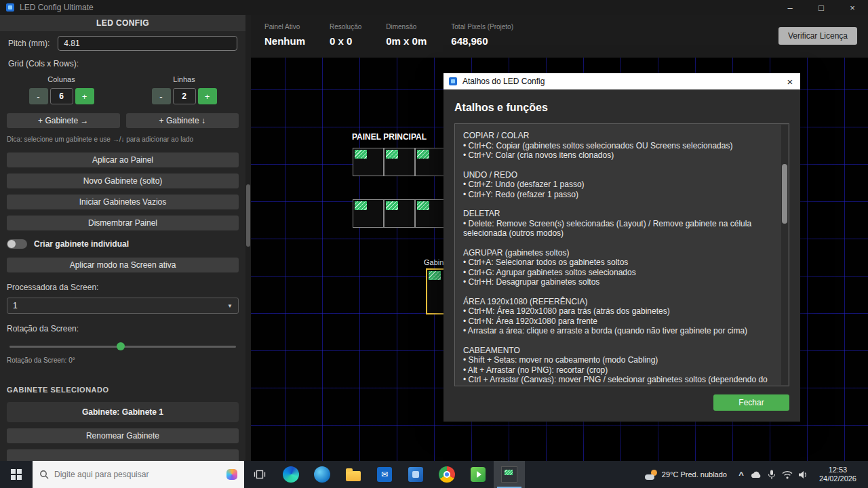  What do you see at coordinates (64, 121) in the screenshot?
I see `add-cabinet-right-button: + Gabinete →` at bounding box center [64, 121].